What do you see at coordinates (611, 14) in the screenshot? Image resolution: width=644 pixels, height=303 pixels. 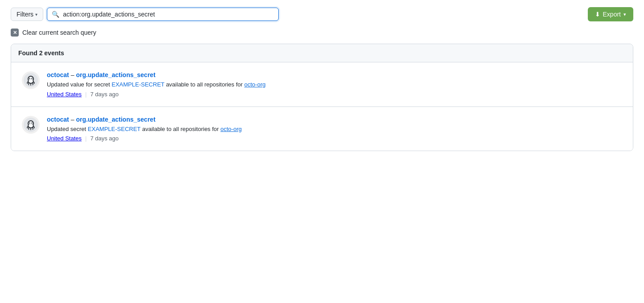 I see `export-button: ⬇ Export ▾` at bounding box center [611, 14].